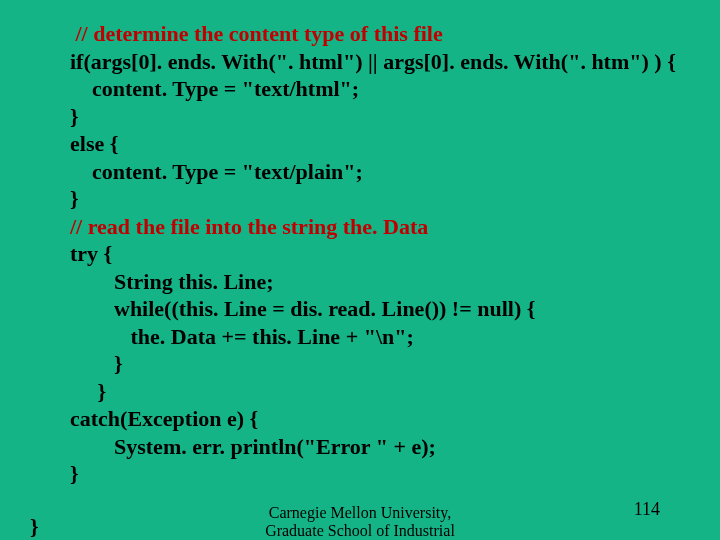  Describe the element at coordinates (385, 89) in the screenshot. I see `code-line: content. Type = "text/html";` at that location.